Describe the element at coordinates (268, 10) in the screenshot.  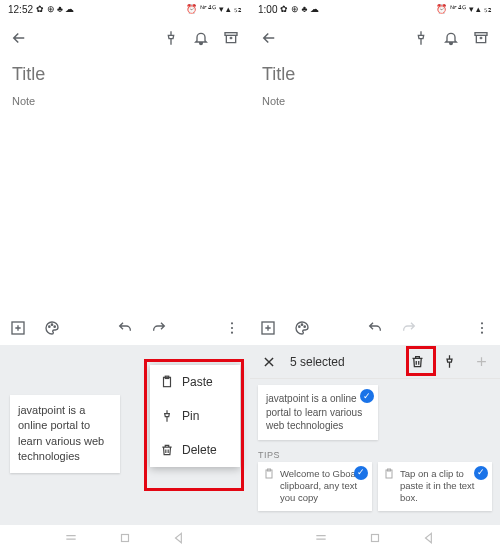
I see `status-time: 1:00` at that location.